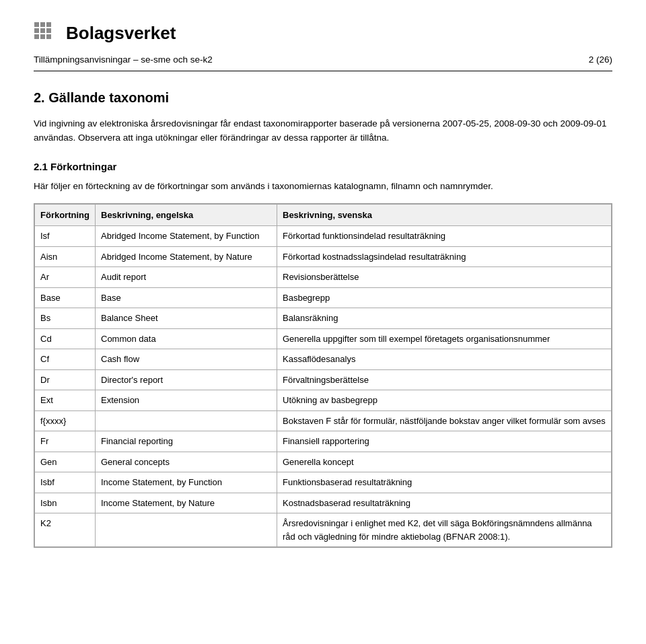 The width and height of the screenshot is (646, 644). Describe the element at coordinates (65, 530) in the screenshot. I see `table-cell-14-0: K2` at that location.